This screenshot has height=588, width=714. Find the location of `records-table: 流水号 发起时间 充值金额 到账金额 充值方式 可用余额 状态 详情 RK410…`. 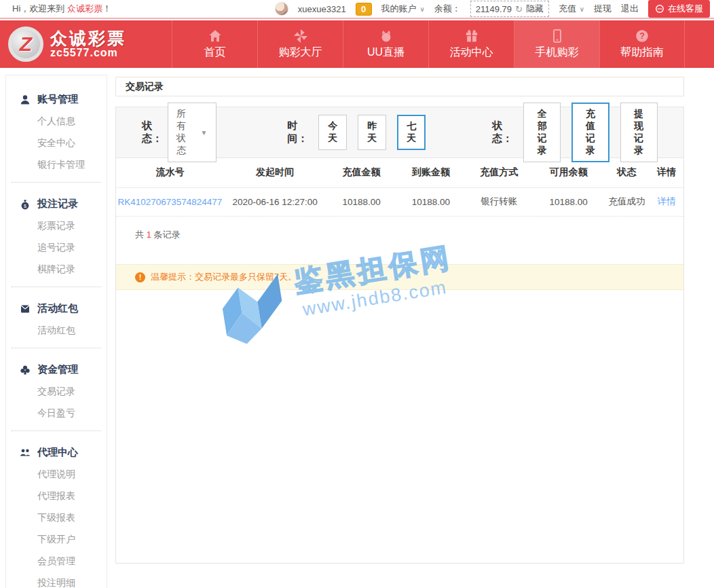

records-table: 流水号 发起时间 充值金额 到账金额 充值方式 可用余额 状态 详情 RK410… is located at coordinates (400, 187).